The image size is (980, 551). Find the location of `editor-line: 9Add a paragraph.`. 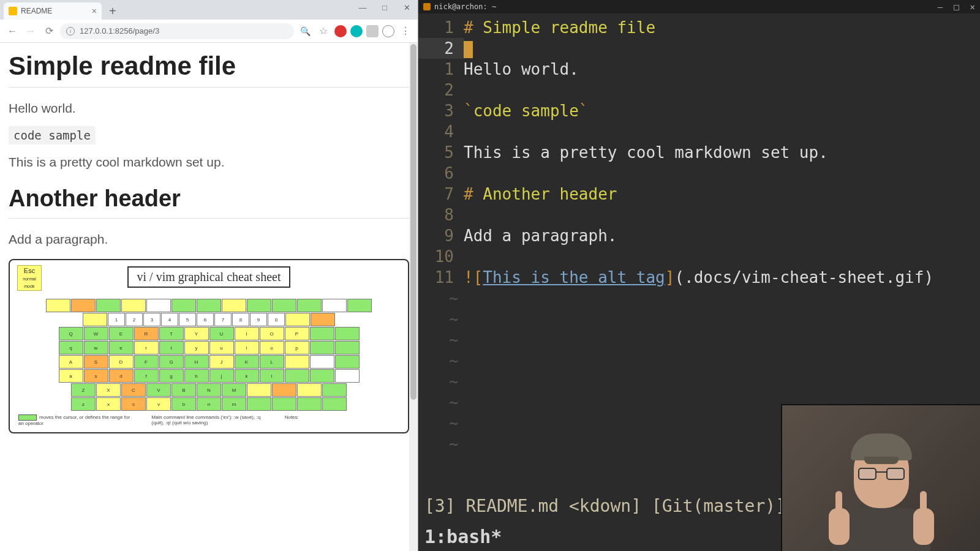

editor-line: 9Add a paragraph. is located at coordinates (699, 236).